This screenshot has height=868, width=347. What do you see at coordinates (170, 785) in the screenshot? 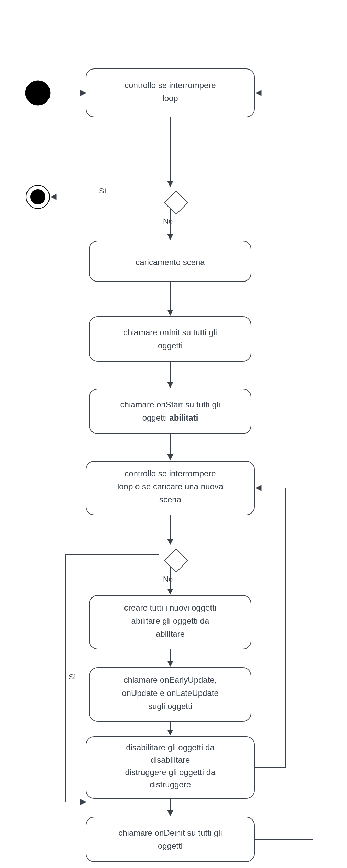
I see `n8-line4: distruggere` at bounding box center [170, 785].